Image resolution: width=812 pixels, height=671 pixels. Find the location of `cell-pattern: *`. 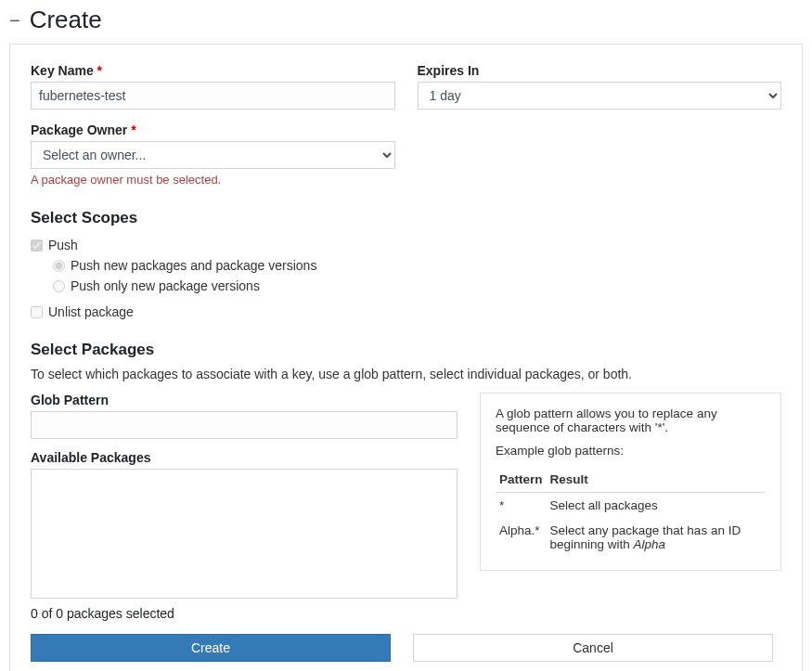

cell-pattern: * is located at coordinates (522, 506).